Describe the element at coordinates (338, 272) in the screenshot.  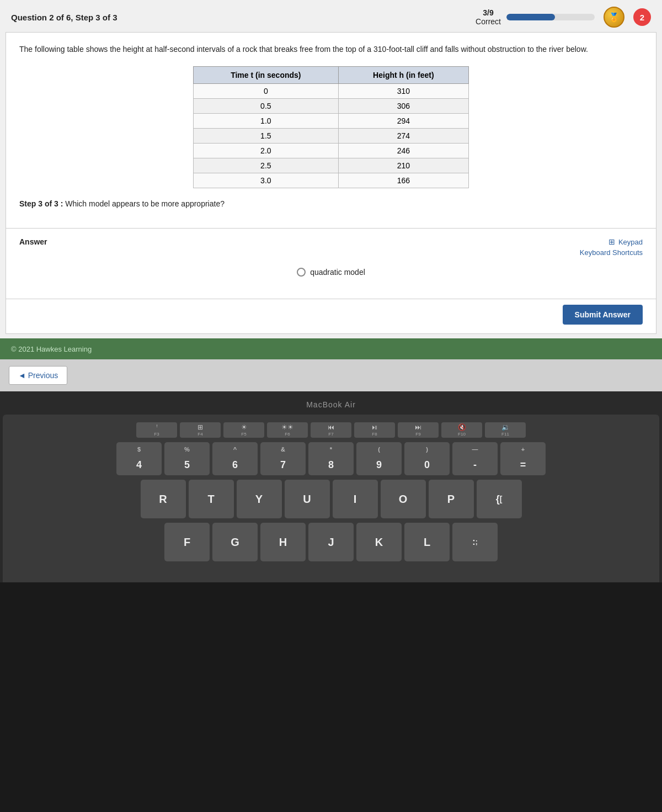
I see `radio-label: quadratic model` at that location.